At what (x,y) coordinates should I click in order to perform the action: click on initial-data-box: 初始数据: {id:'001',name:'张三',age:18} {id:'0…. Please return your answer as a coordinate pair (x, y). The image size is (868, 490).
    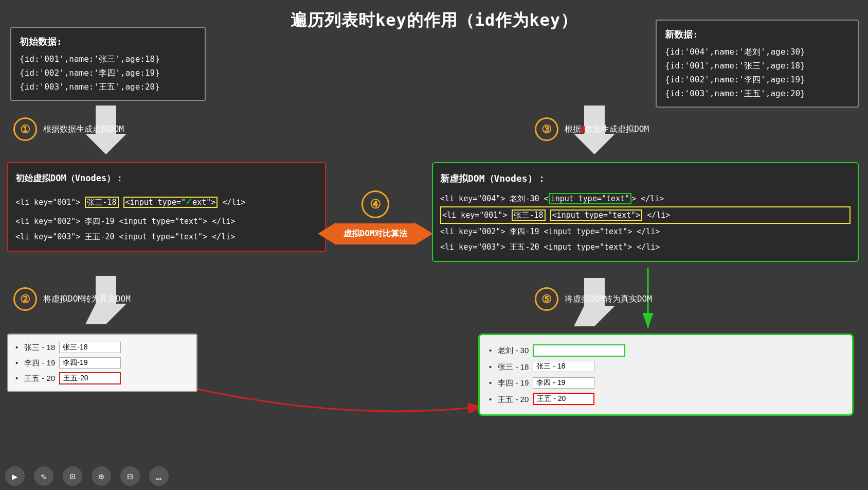
    Looking at the image, I should click on (108, 64).